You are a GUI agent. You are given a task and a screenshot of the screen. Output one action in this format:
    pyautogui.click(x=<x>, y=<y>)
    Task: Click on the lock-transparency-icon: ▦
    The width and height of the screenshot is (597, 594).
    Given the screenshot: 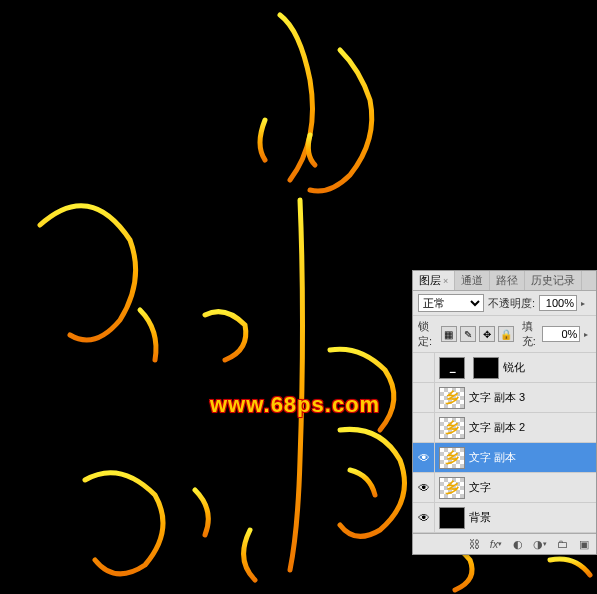 What is the action you would take?
    pyautogui.click(x=449, y=334)
    